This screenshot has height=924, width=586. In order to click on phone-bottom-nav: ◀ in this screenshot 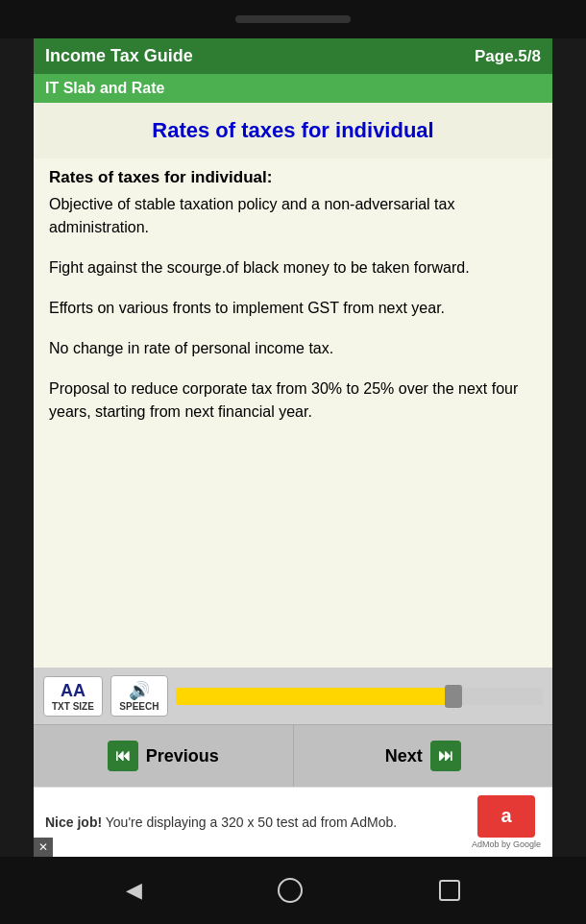, I will do `click(293, 890)`.